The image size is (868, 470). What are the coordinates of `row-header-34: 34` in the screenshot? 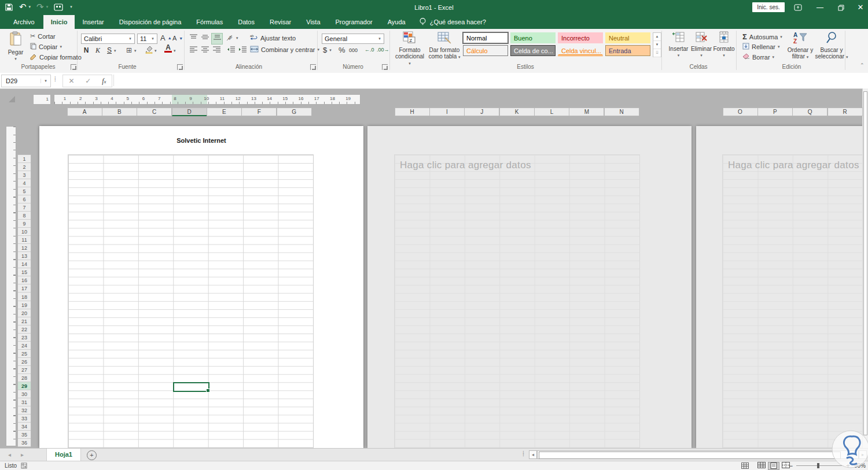 It's located at (24, 427).